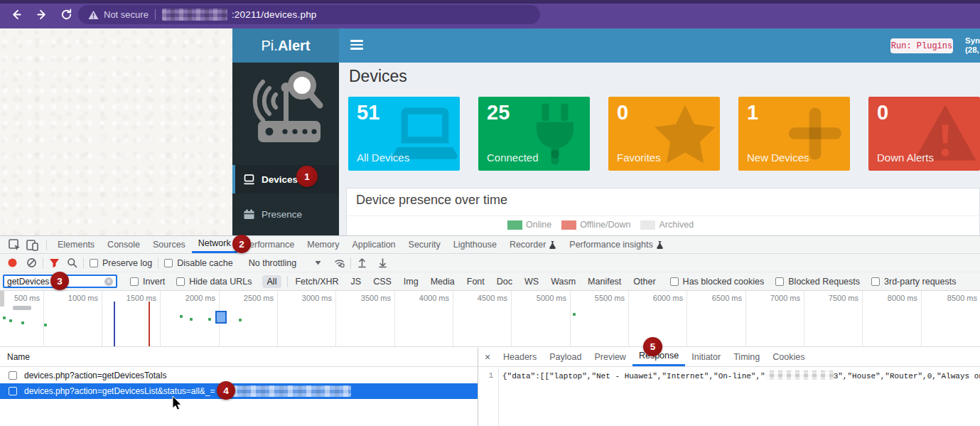 The height and width of the screenshot is (426, 980). I want to click on network-overview-timeline: 500 ms 1000 ms 1500 ms 2000 ms 2500 ms 3…, so click(490, 319).